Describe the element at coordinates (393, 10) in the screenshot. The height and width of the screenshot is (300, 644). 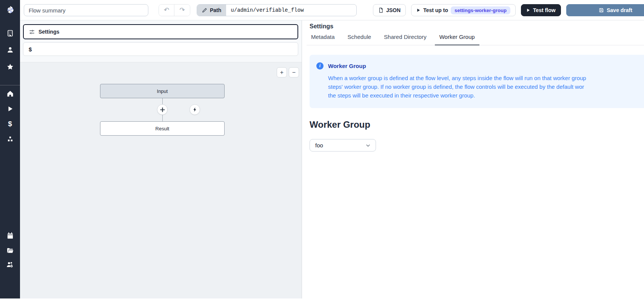
I see `json-button-label: JSON` at that location.